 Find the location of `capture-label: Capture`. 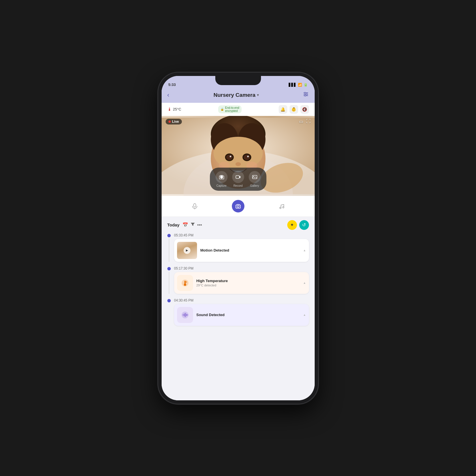

capture-label: Capture is located at coordinates (222, 186).